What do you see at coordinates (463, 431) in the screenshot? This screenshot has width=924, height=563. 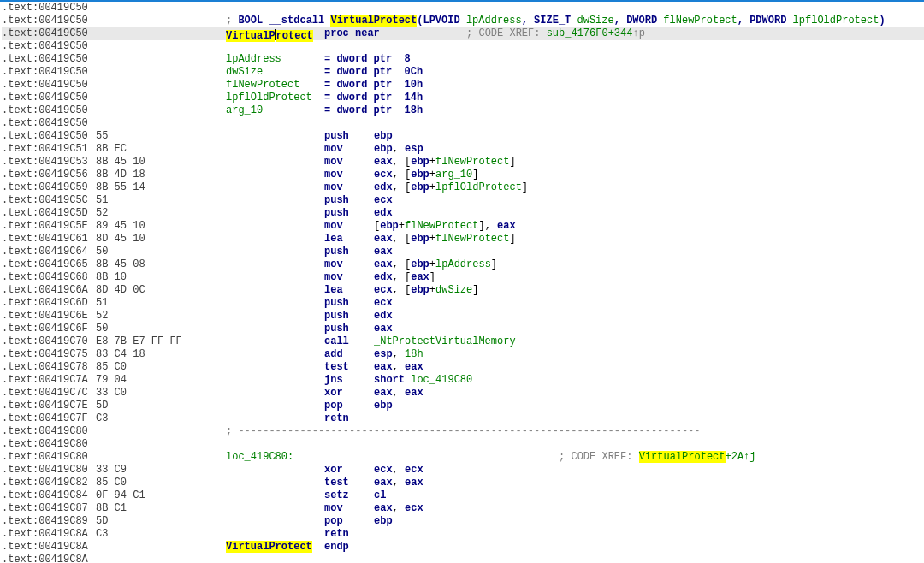 I see `asm-line: .text:00419C80; ------------------------…` at bounding box center [463, 431].